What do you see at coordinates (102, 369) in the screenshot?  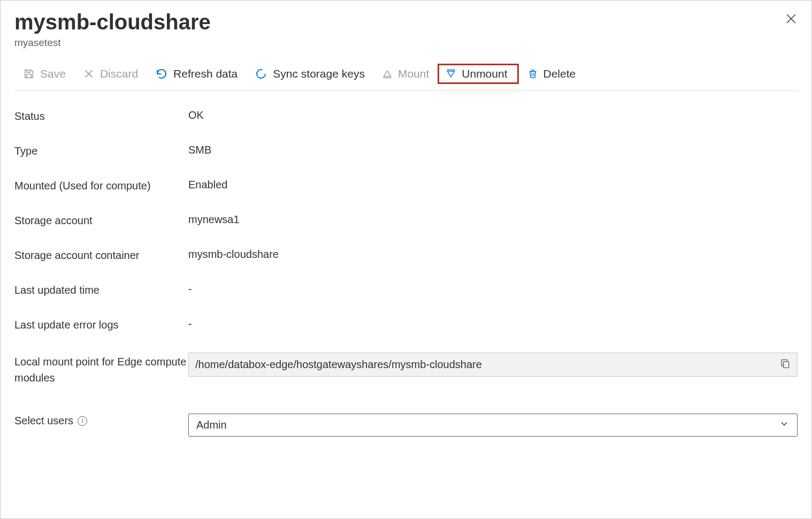 I see `mount-point-label: Local mount point for Edge compute modul…` at bounding box center [102, 369].